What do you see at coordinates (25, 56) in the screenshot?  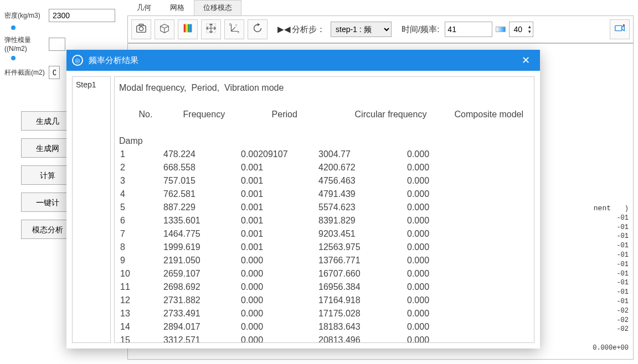 I see `elastic-slider` at bounding box center [25, 56].